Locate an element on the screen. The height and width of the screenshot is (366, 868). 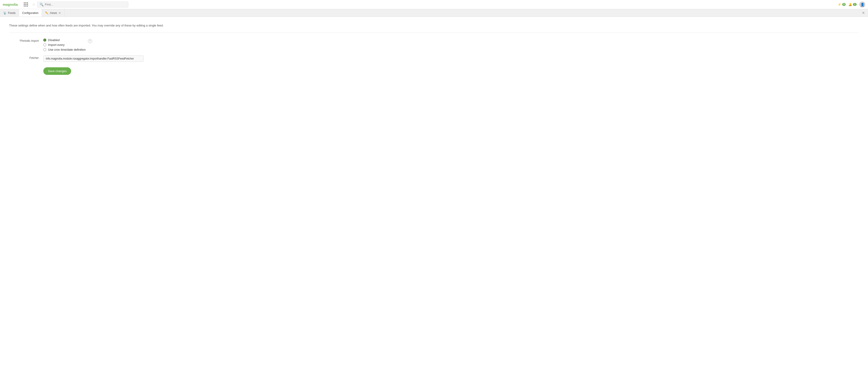
tab-news: ✏️ /news ✕ is located at coordinates (53, 13).